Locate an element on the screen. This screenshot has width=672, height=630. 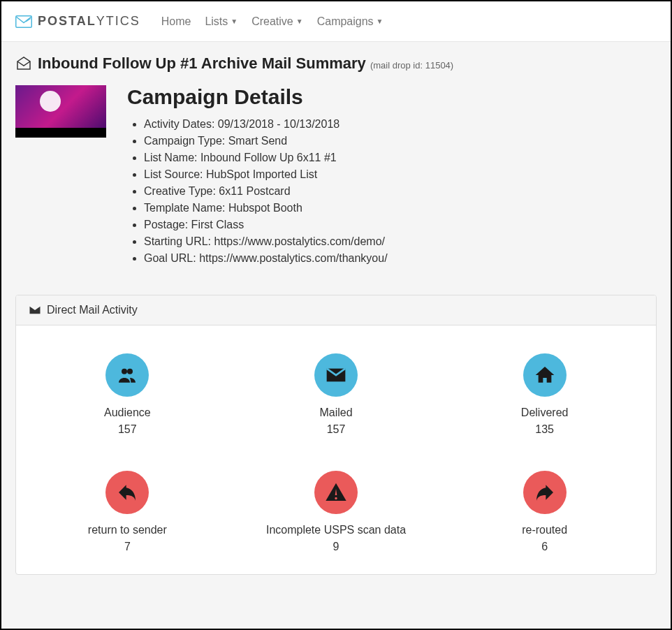
users-icon is located at coordinates (127, 375).